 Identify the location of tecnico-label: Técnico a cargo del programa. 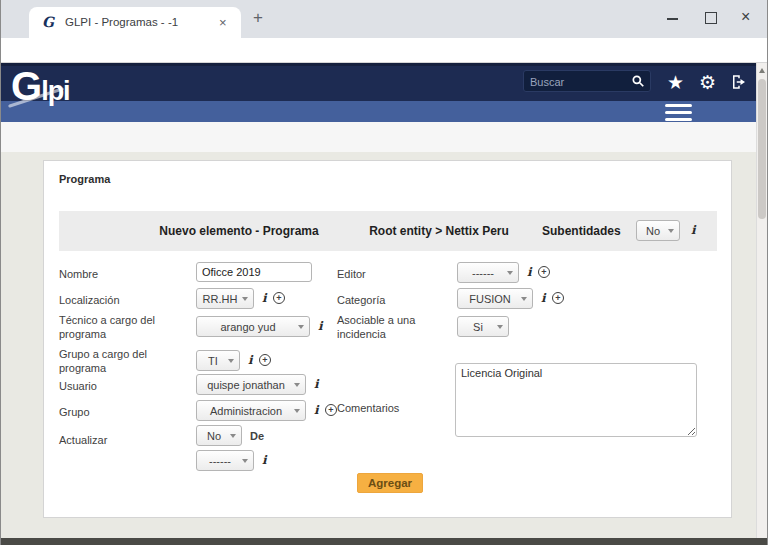
(110, 328).